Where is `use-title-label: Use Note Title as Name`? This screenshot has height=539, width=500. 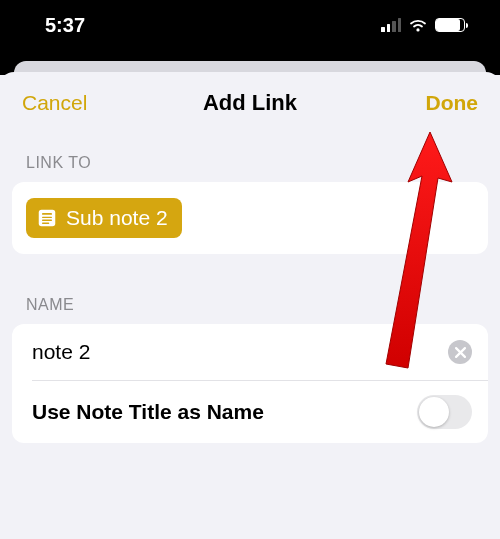
use-title-label: Use Note Title as Name is located at coordinates (148, 412).